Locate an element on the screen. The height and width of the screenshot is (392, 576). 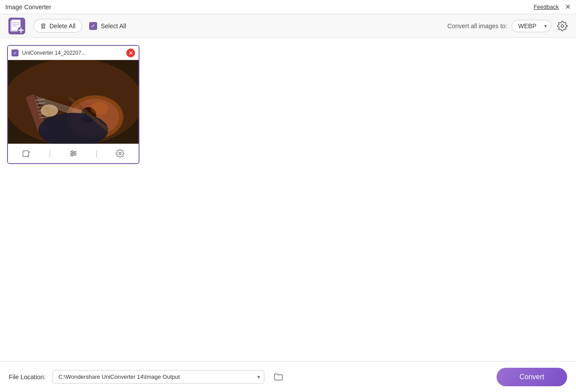
close-button: ✕ is located at coordinates (568, 7).